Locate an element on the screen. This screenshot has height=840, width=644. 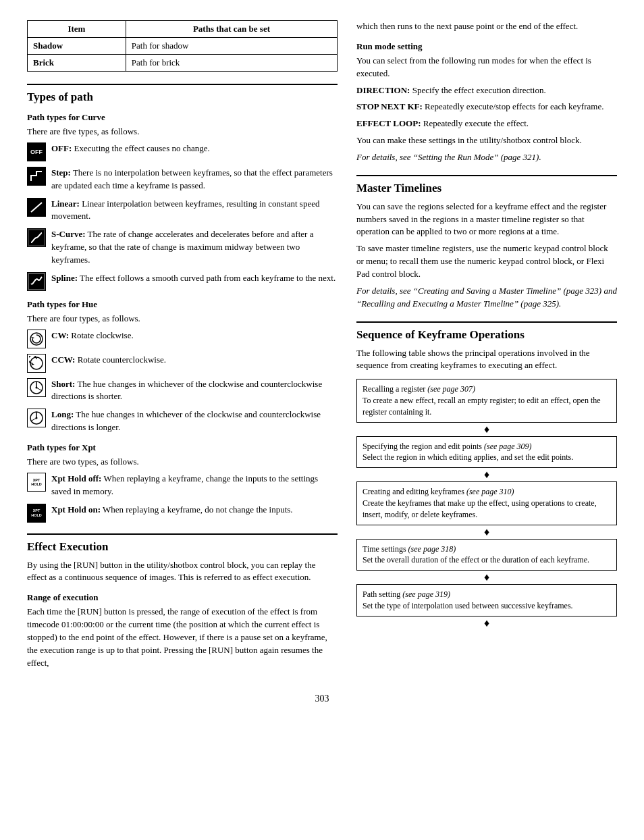
spline-icon is located at coordinates (36, 282).